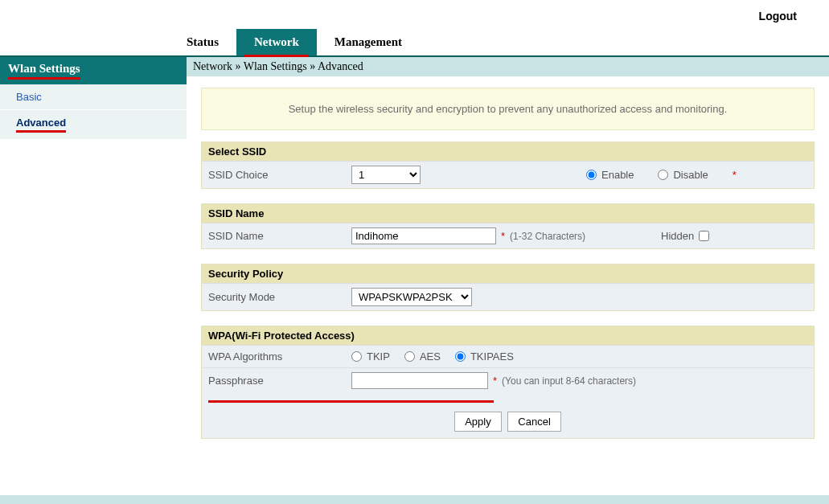  Describe the element at coordinates (778, 16) in the screenshot. I see `logout-link: Logout` at that location.